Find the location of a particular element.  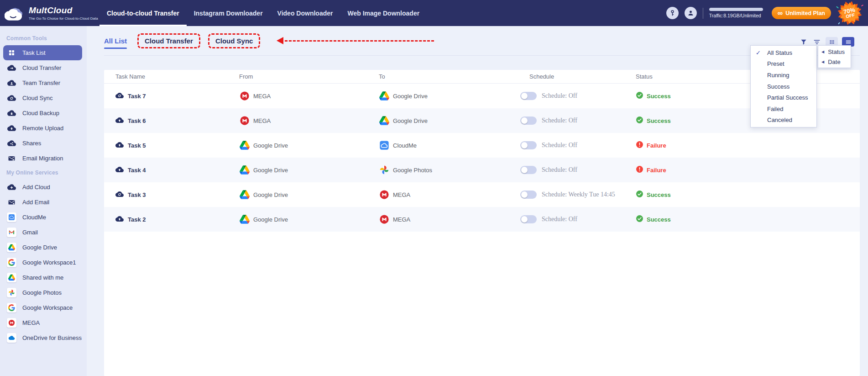

cloudme-icon is located at coordinates (12, 217).